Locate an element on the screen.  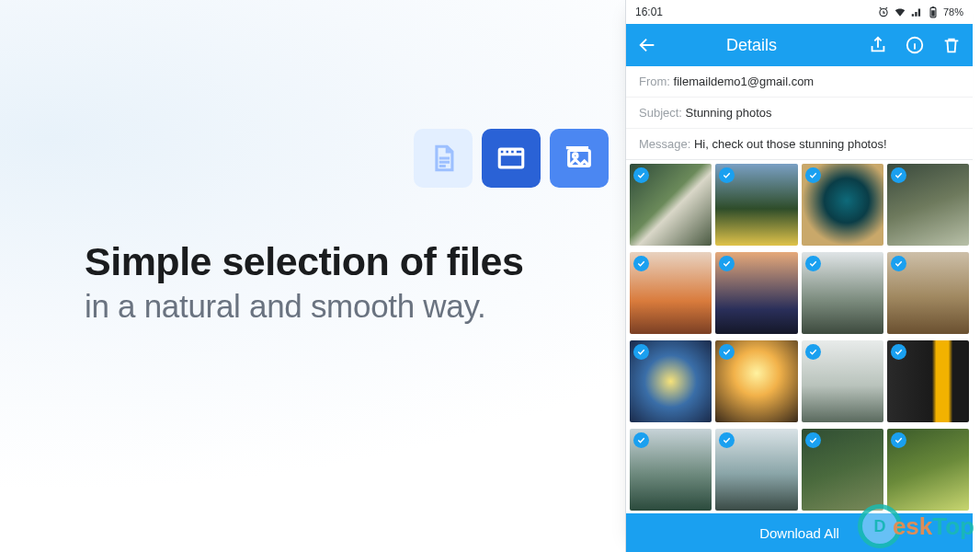
download-all-button: Download All is located at coordinates (800, 533).